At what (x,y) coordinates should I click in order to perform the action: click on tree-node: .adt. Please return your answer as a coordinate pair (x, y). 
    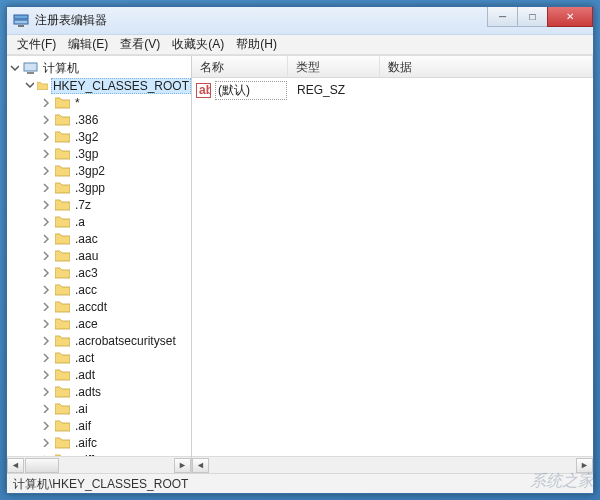
    Looking at the image, I should click on (99, 374).